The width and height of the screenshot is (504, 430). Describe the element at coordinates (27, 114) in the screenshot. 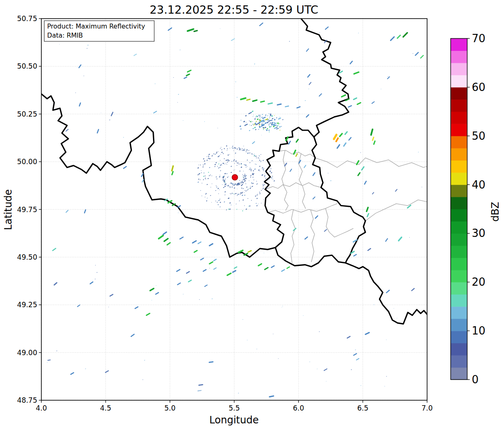

I see `y-tick-label: 50.25` at that location.